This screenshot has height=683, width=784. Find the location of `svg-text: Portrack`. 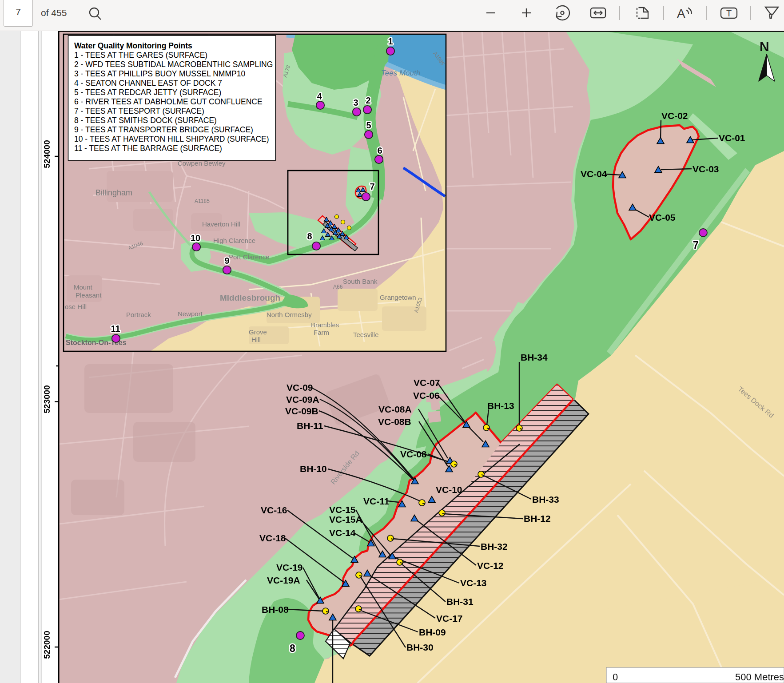

svg-text: Portrack is located at coordinates (139, 314).